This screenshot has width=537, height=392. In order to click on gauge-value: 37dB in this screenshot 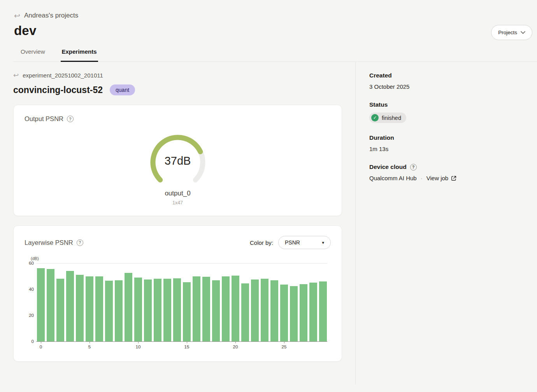, I will do `click(178, 161)`.